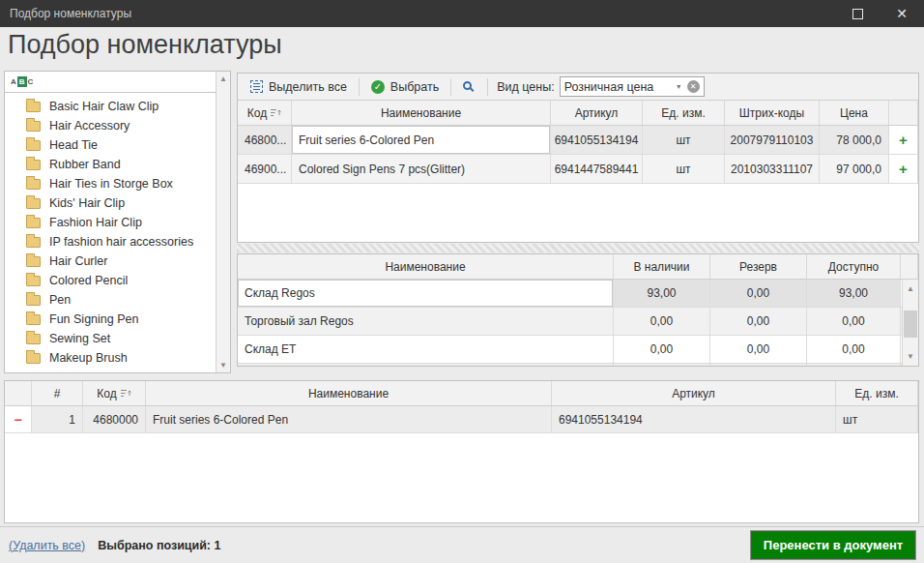 Image resolution: width=924 pixels, height=563 pixels. I want to click on choose-button: ✓ Выбрать, so click(405, 87).